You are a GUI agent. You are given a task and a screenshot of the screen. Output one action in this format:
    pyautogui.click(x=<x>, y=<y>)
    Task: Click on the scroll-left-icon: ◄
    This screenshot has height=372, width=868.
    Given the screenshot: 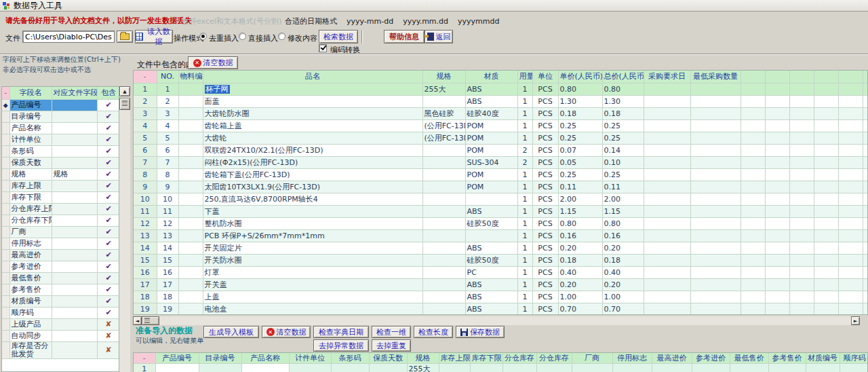 What is the action you would take?
    pyautogui.click(x=137, y=320)
    